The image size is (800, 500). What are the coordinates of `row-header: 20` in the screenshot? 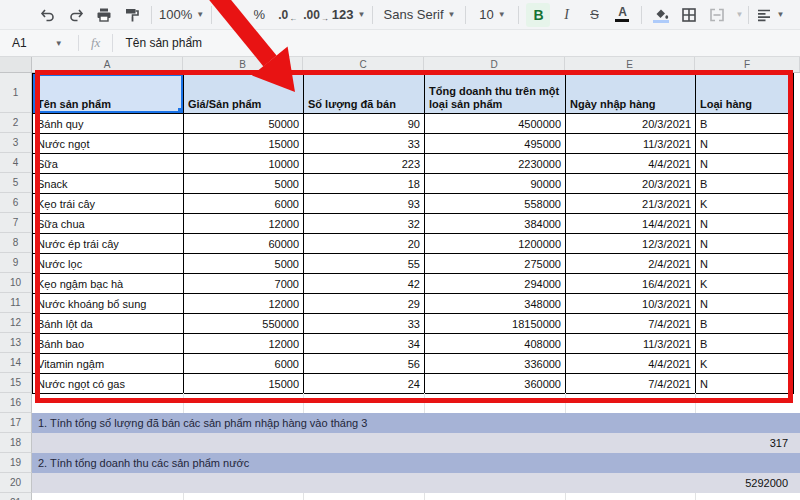 It's located at (16, 483).